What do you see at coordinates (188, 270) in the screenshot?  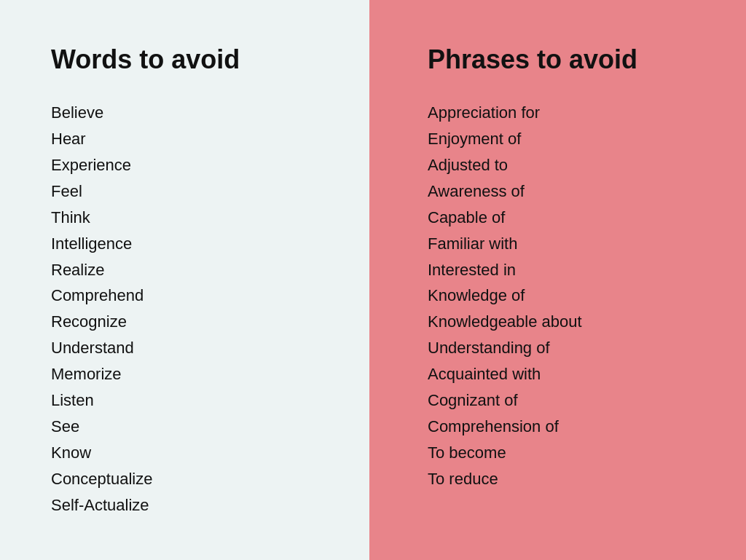 I see `list-item: Realize` at bounding box center [188, 270].